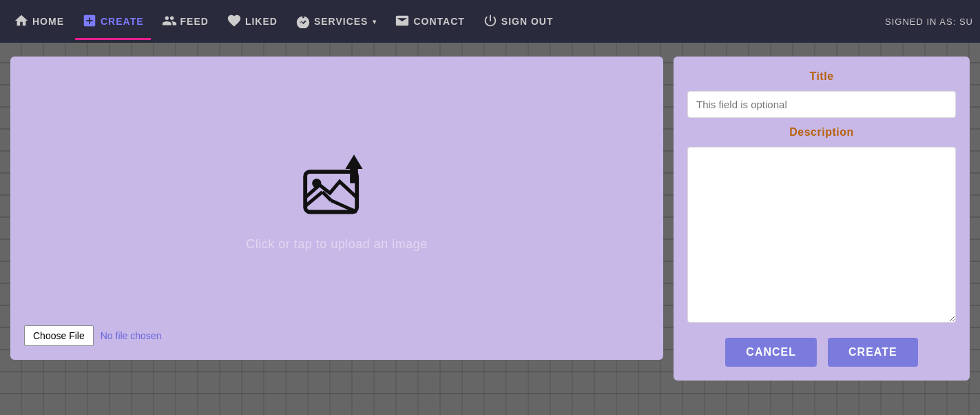 The height and width of the screenshot is (415, 980). I want to click on no-file-label: No file chosen, so click(131, 336).